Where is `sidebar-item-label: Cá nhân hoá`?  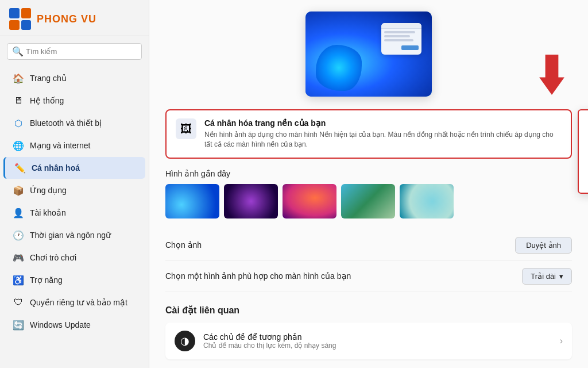
sidebar-item-label: Cá nhân hoá is located at coordinates (56, 168).